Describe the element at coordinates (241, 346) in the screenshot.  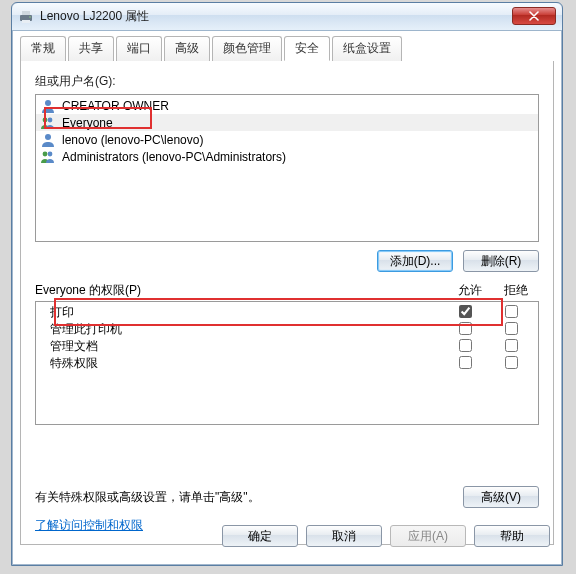
I see `permission-name: 管理文档` at that location.